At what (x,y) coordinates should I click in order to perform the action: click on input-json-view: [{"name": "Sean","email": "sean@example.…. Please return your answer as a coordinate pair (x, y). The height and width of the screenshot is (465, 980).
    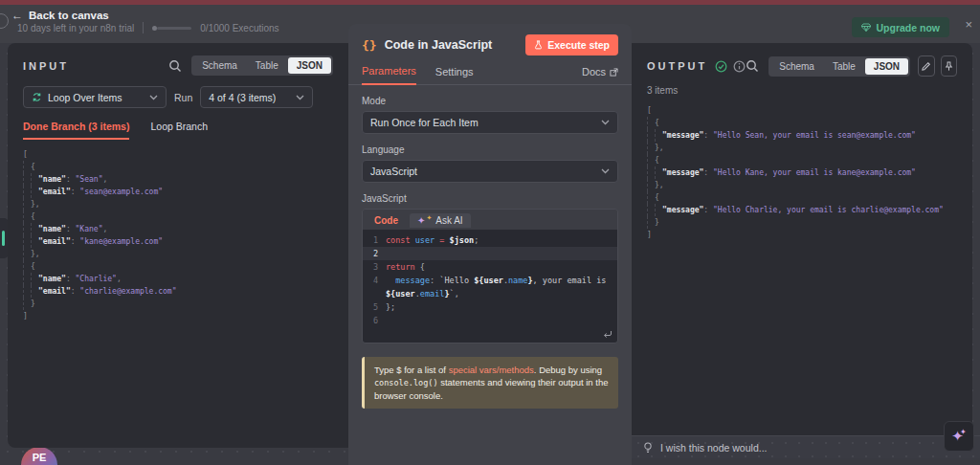
    Looking at the image, I should click on (178, 235).